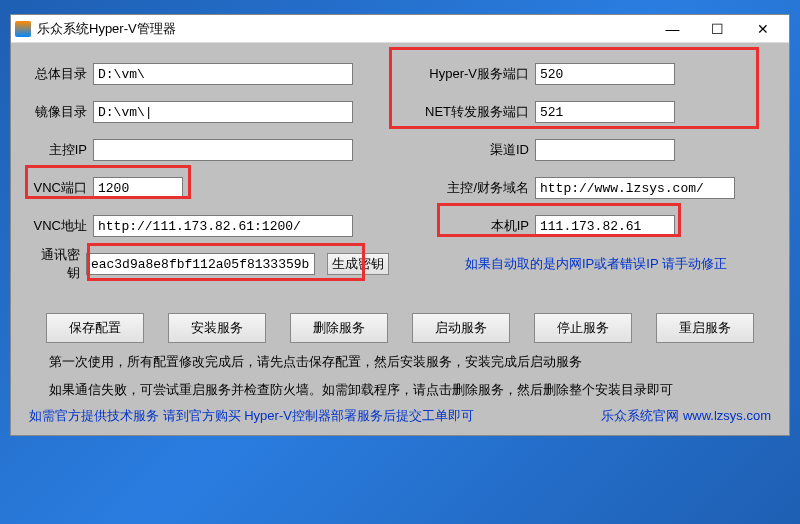  What do you see at coordinates (58, 226) in the screenshot?
I see `label-vnc-addr: VNC地址` at bounding box center [58, 226].